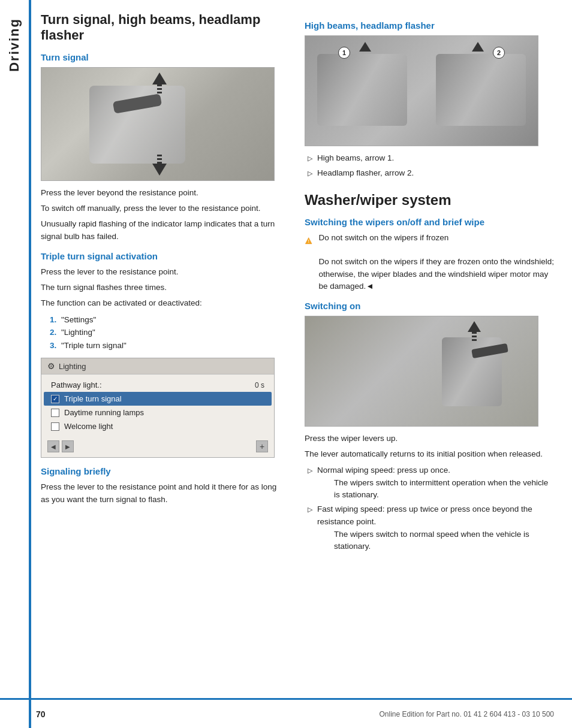 This screenshot has width=572, height=728. I want to click on welcome-label: Welcome light, so click(89, 427).